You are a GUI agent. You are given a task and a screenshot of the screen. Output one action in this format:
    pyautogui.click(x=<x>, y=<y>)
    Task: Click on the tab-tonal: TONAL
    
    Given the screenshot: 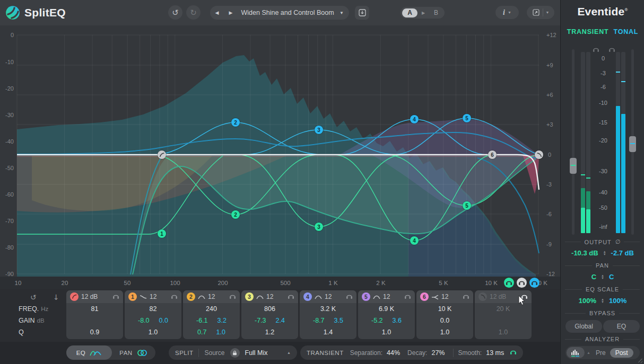 What is the action you would take?
    pyautogui.click(x=626, y=32)
    